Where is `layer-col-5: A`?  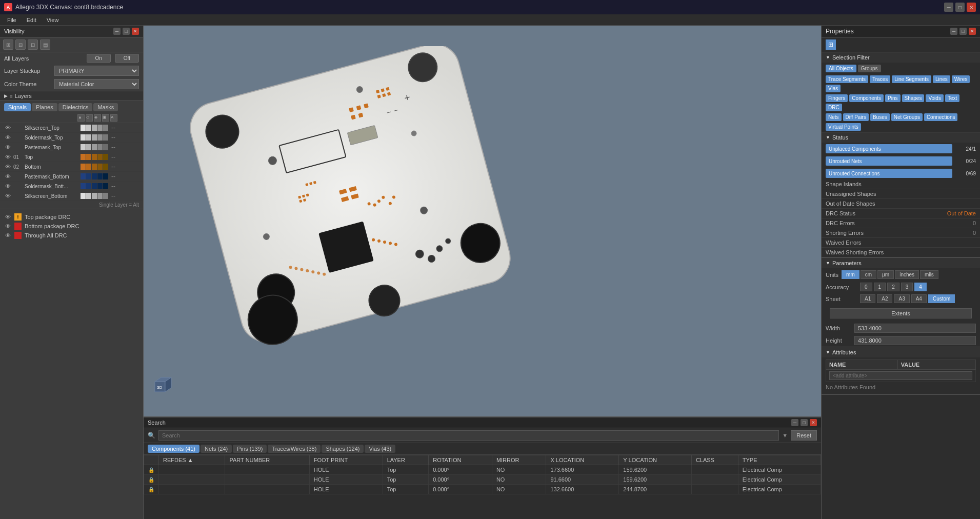
layer-col-5: A is located at coordinates (114, 118).